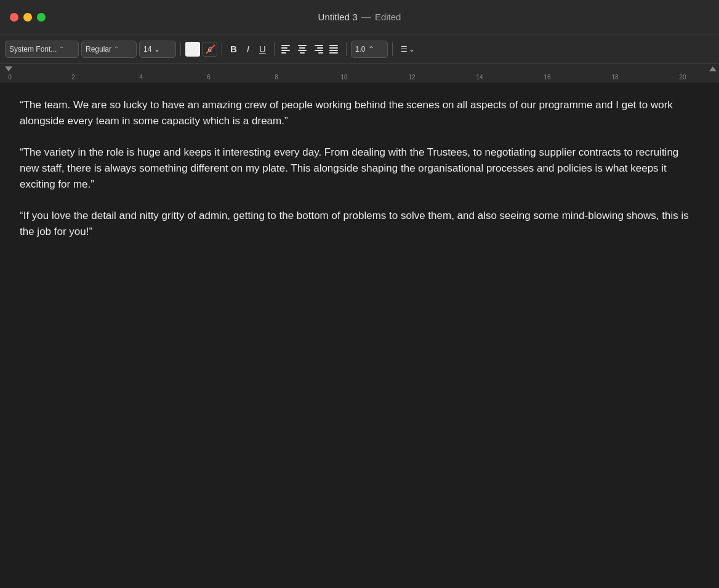 The height and width of the screenshot is (588, 719). What do you see at coordinates (98, 49) in the screenshot?
I see `font-style-label: Regular` at bounding box center [98, 49].